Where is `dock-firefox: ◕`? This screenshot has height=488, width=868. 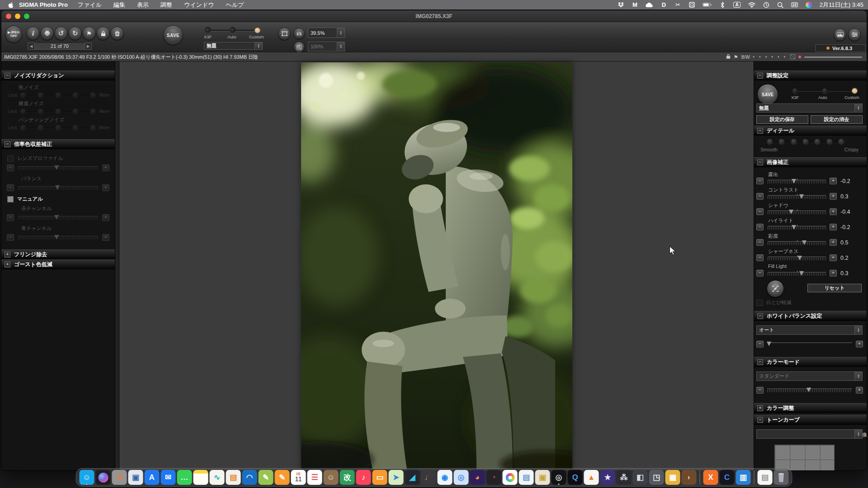 dock-firefox: ◕ is located at coordinates (477, 477).